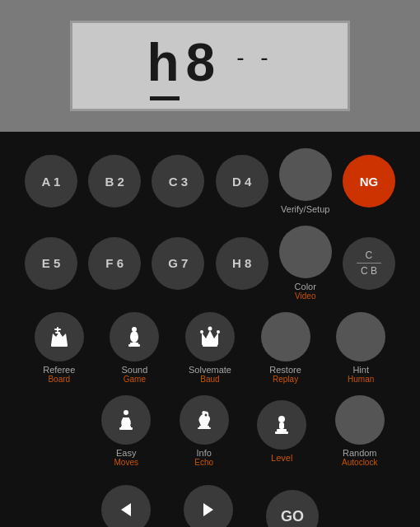 The image size is (420, 527). I want to click on lcd-main-display: h 8 - -, so click(209, 63).